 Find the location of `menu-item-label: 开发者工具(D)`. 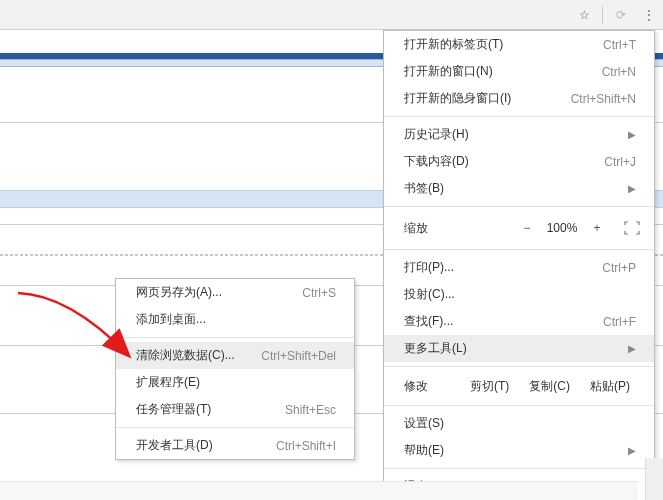

menu-item-label: 开发者工具(D) is located at coordinates (206, 446).